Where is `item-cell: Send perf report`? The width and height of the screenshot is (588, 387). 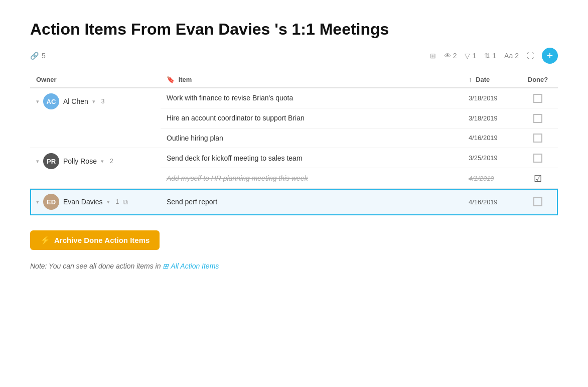 item-cell: Send perf report is located at coordinates (312, 202).